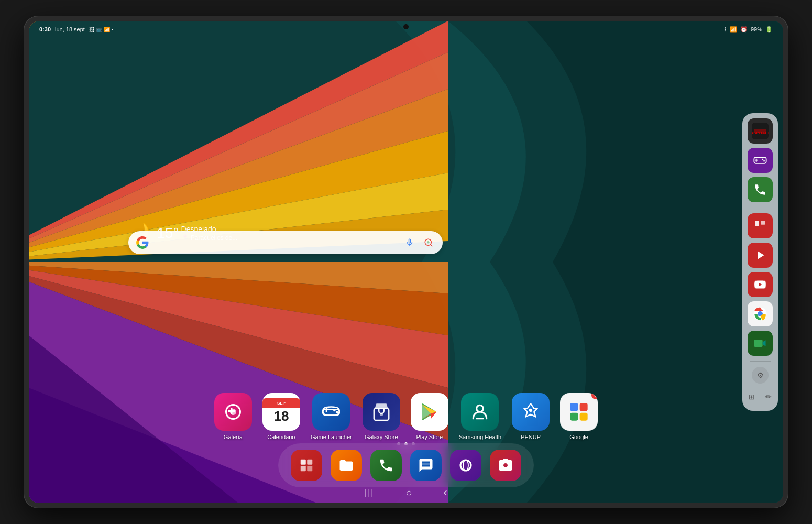 The width and height of the screenshot is (812, 524). I want to click on status-icons-left: 🖼 📺 📶 •, so click(101, 29).